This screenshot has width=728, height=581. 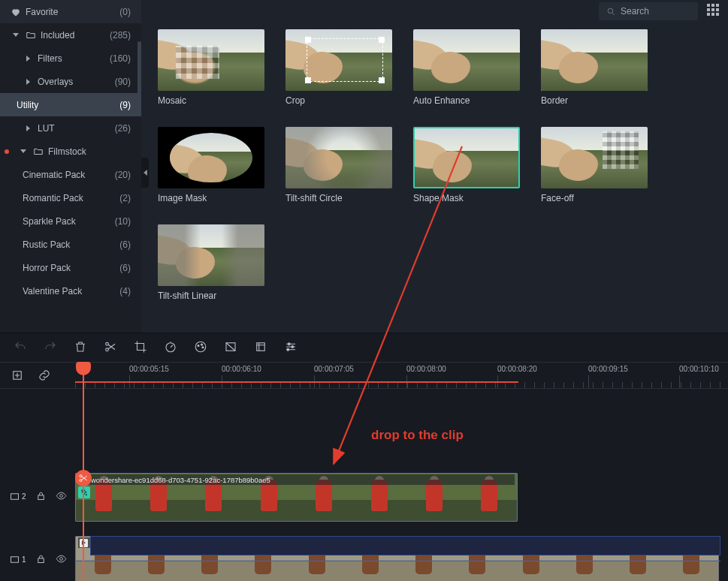 What do you see at coordinates (83, 471) in the screenshot?
I see `playhead` at bounding box center [83, 471].